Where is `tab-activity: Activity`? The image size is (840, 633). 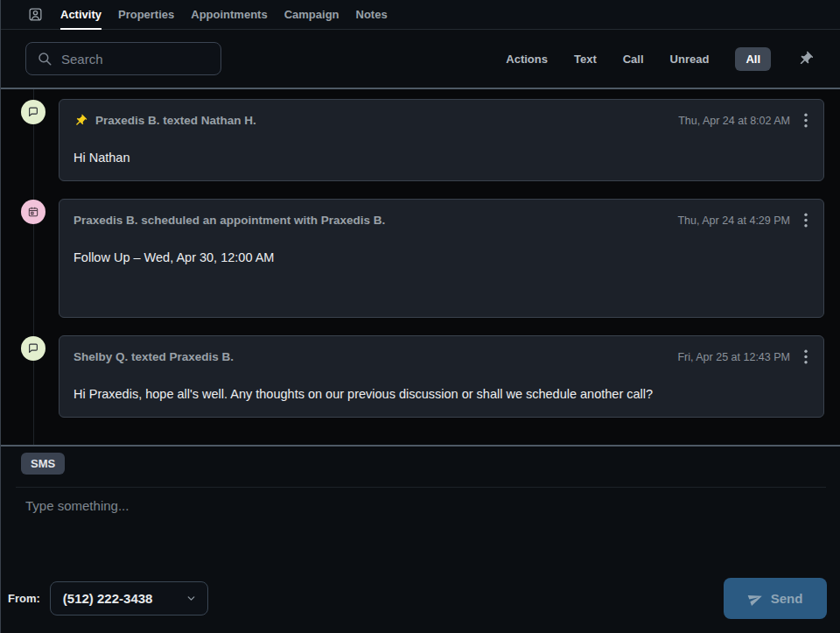 tab-activity: Activity is located at coordinates (80, 15).